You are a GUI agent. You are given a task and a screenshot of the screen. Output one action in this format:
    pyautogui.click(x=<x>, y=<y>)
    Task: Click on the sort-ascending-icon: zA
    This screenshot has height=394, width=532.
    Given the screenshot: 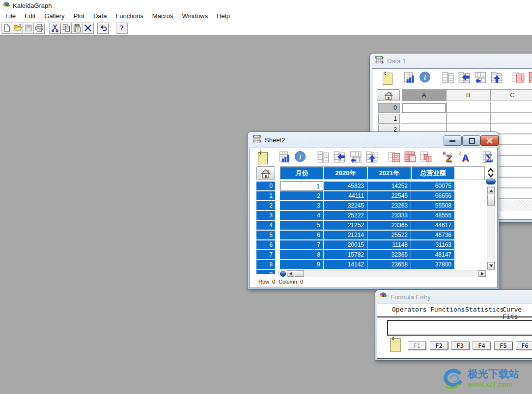 What is the action you would take?
    pyautogui.click(x=465, y=158)
    